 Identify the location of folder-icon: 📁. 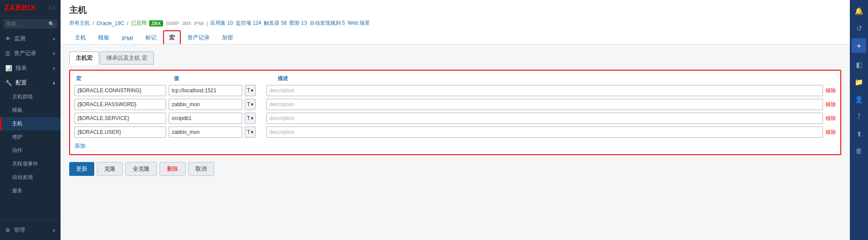
(859, 82).